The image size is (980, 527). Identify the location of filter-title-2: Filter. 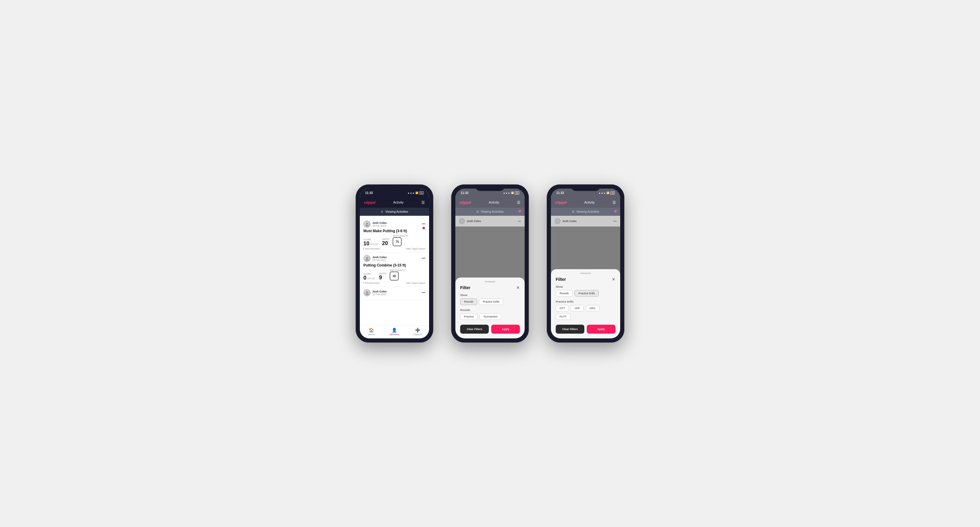
(465, 287).